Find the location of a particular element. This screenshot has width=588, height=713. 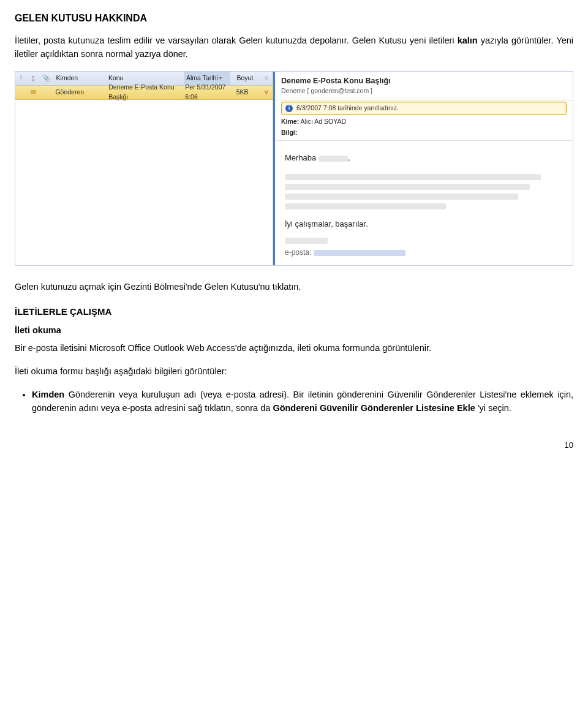

blur-line4 is located at coordinates (365, 206).